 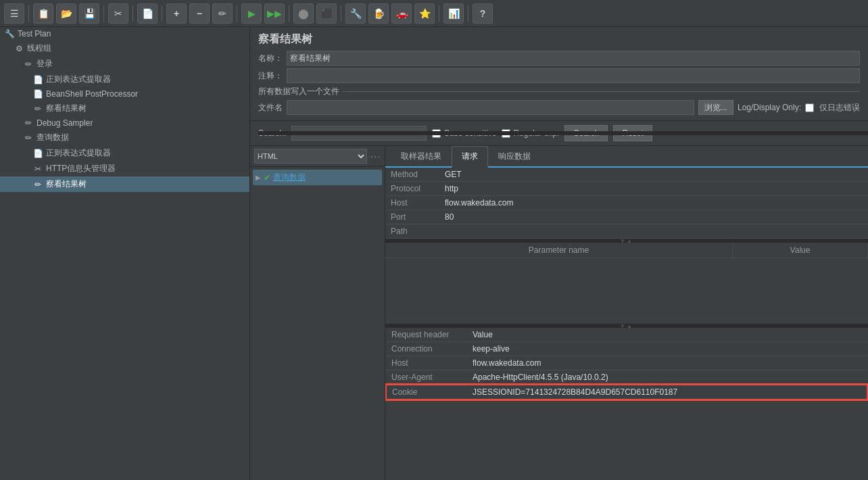 What do you see at coordinates (38, 185) in the screenshot?
I see `result-tree2-icon: ✏` at bounding box center [38, 185].